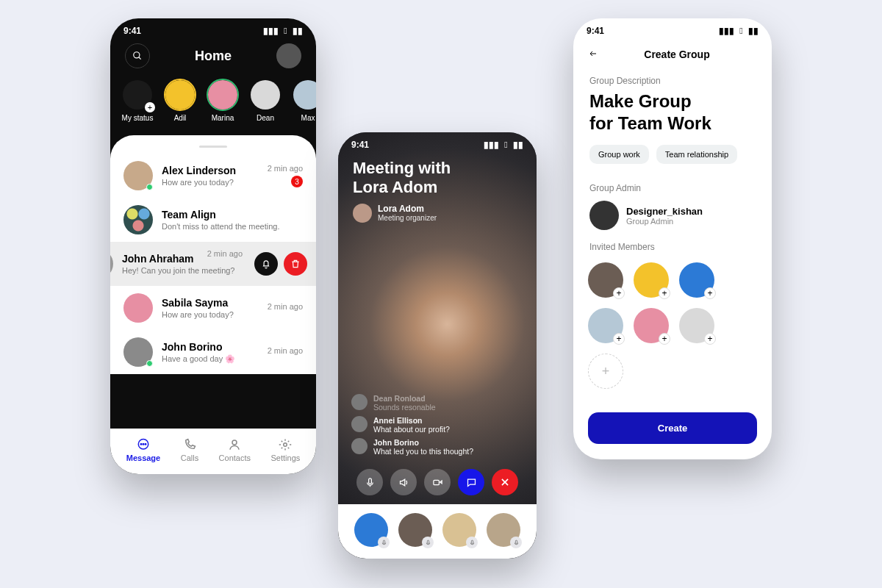  Describe the element at coordinates (604, 215) in the screenshot. I see `admin-avatar` at that location.